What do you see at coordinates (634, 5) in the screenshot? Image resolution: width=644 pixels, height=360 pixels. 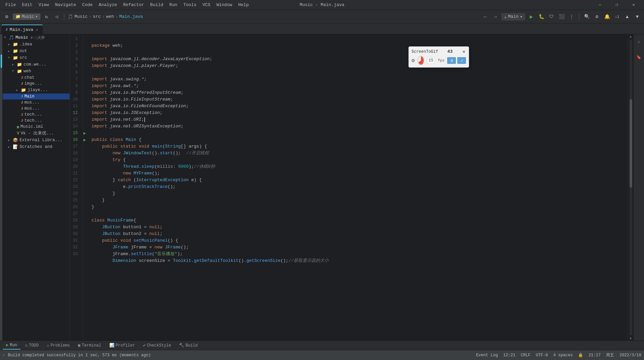 I see `close-button: ✕` at bounding box center [634, 5].